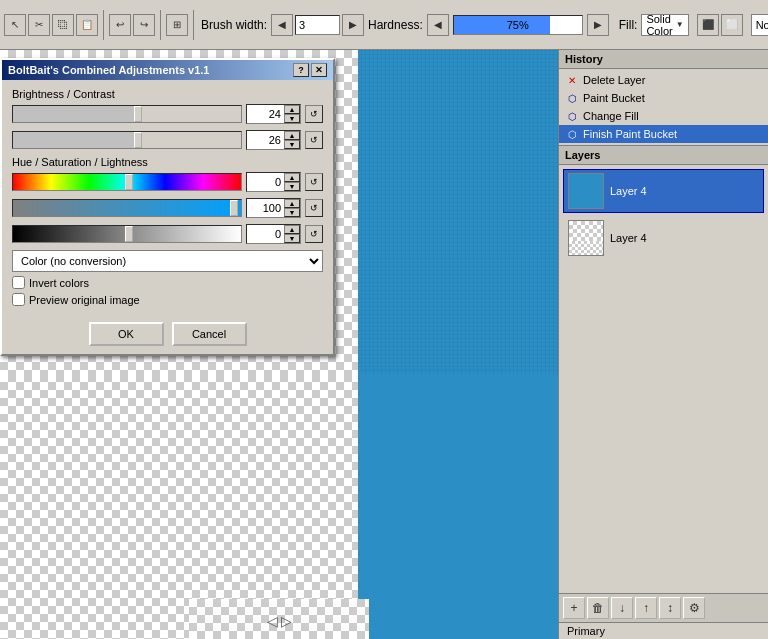 The width and height of the screenshot is (768, 639). Describe the element at coordinates (314, 208) in the screenshot. I see `saturation-reset: ↺` at that location.